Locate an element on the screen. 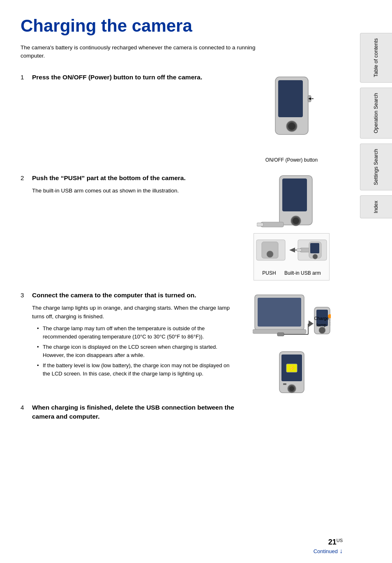 This screenshot has width=392, height=563. step-1-text: 1 Press the ON/OFF (Power) button to tur… is located at coordinates (127, 118).